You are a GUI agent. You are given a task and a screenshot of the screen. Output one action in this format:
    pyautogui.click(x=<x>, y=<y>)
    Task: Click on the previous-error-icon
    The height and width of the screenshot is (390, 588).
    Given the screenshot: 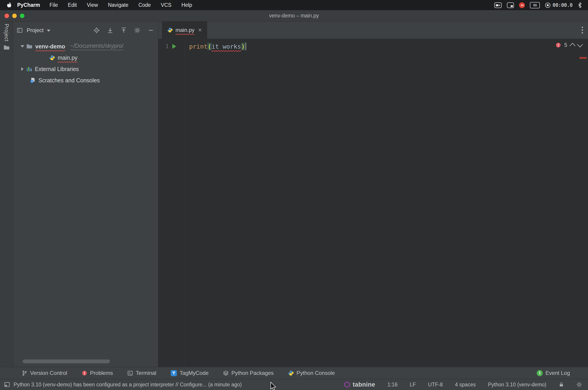 What is the action you would take?
    pyautogui.click(x=572, y=46)
    